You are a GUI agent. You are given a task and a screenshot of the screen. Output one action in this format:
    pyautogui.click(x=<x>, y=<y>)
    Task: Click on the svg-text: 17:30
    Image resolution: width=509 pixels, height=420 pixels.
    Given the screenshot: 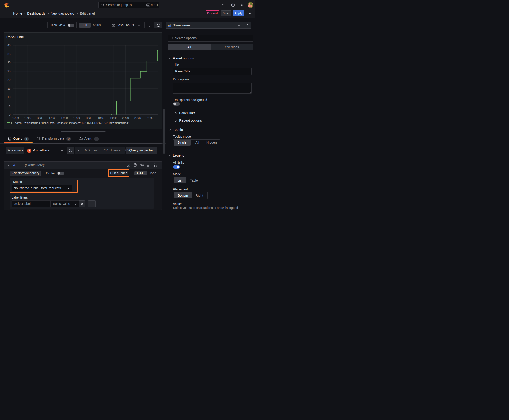 What is the action you would take?
    pyautogui.click(x=64, y=118)
    